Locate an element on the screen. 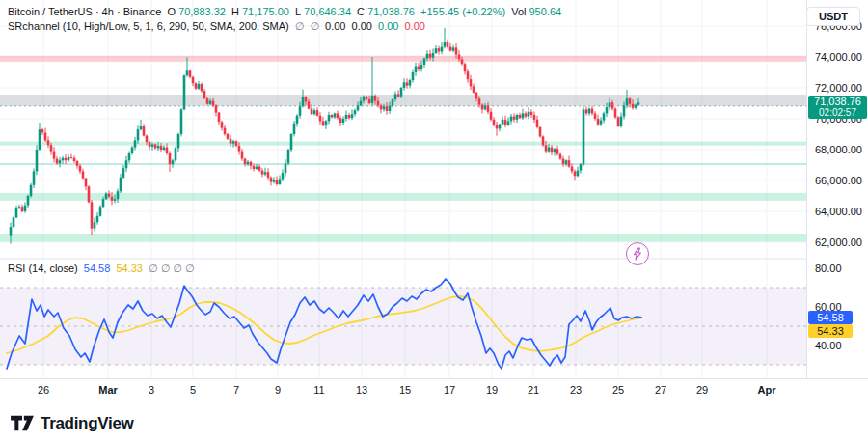  rsi-line-value: 54.58 is located at coordinates (97, 268).